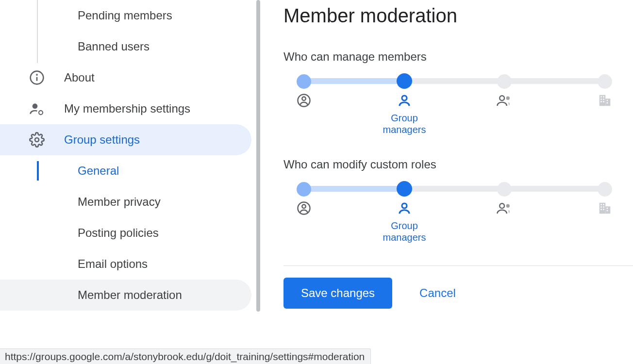  I want to click on sidebar-item-label: Banned users, so click(114, 47).